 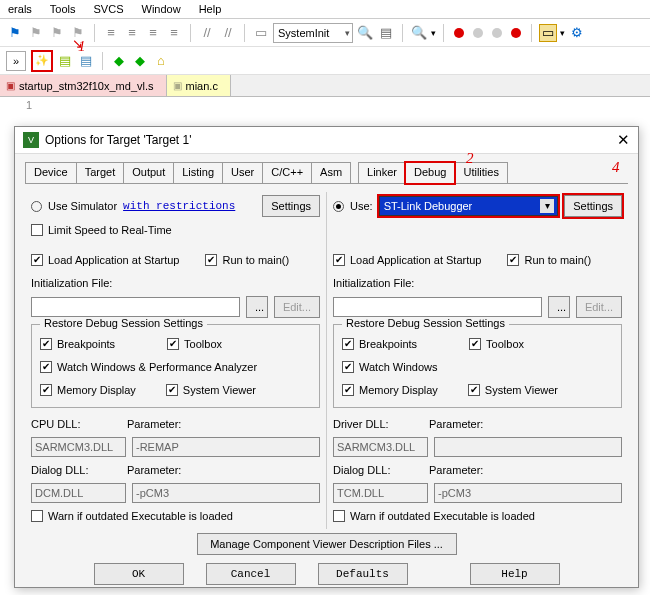 I want to click on driver-dll-label: Driver DLL:, so click(x=378, y=424).